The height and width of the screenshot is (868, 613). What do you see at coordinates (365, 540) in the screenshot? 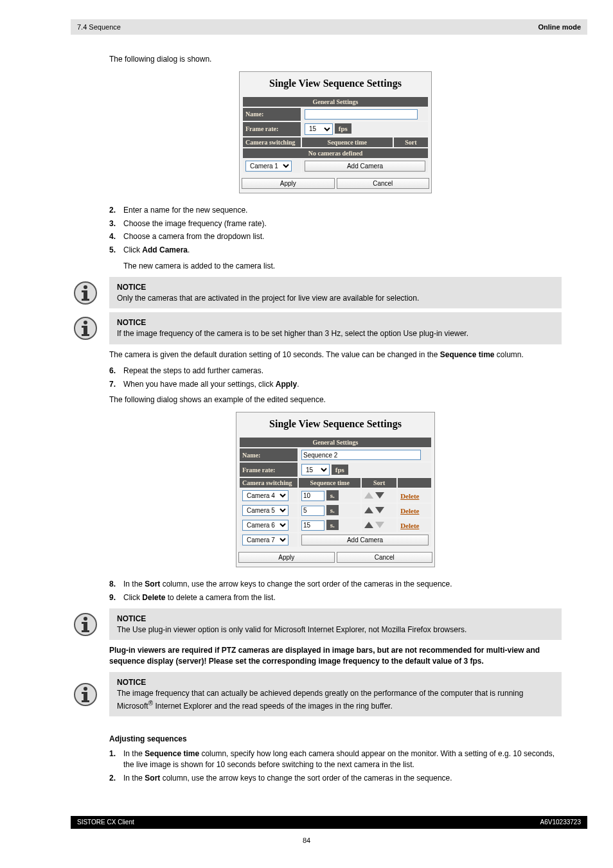
I see `fig2-add-camera-button: Add Camera` at bounding box center [365, 540].